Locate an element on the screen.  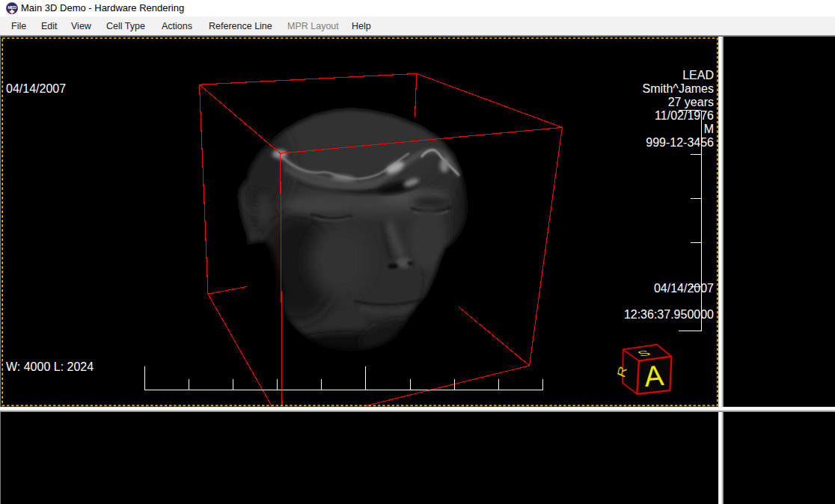
svg-text: A is located at coordinates (654, 375).